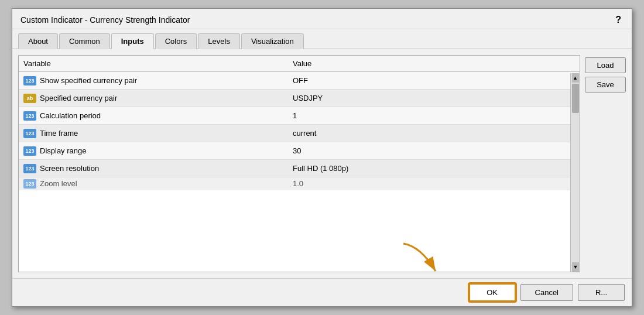 The image size is (644, 315). I want to click on row-3-variable: 123 Calculation period, so click(158, 116).